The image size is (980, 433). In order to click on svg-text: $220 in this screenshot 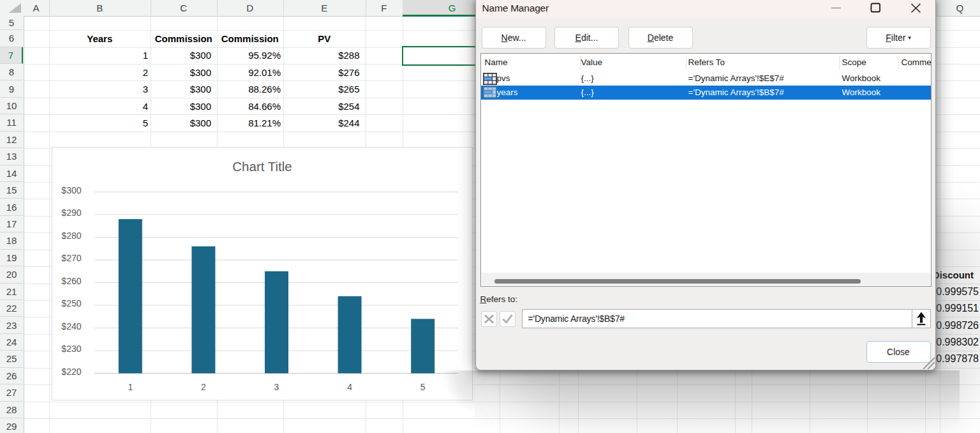, I will do `click(71, 372)`.